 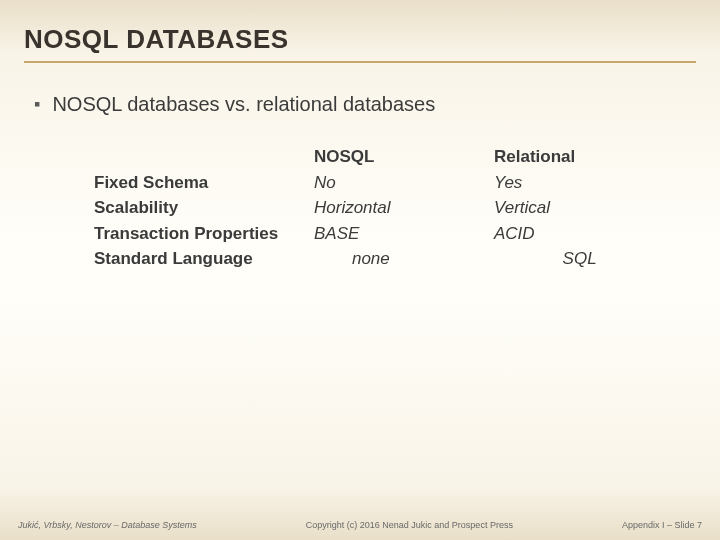 What do you see at coordinates (404, 183) in the screenshot?
I see `row-nosql: No` at bounding box center [404, 183].